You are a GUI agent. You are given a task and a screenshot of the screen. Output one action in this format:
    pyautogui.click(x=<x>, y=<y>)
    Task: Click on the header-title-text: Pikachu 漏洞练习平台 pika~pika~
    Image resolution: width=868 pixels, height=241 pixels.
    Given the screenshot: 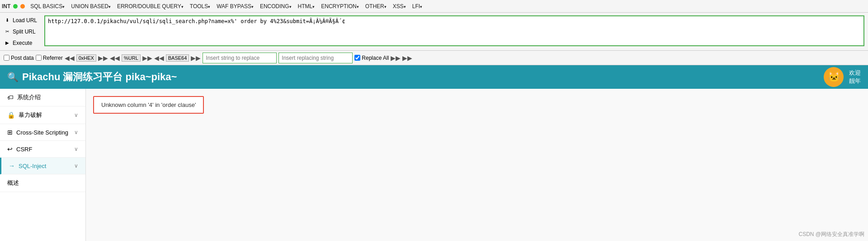 What is the action you would take?
    pyautogui.click(x=99, y=77)
    